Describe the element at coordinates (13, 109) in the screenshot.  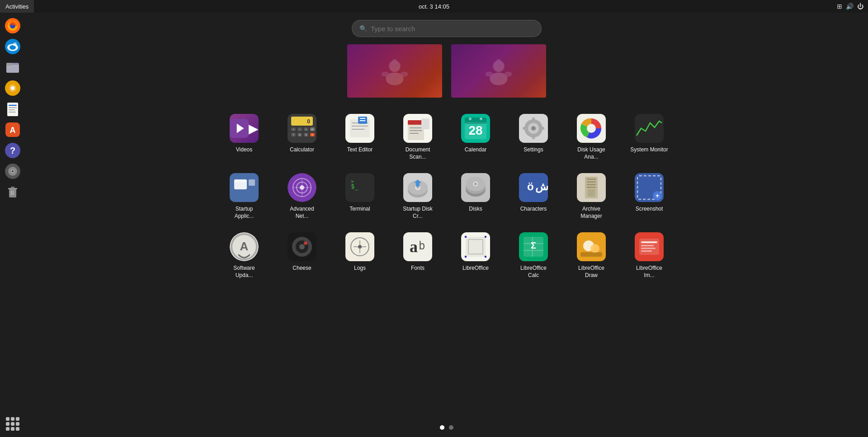
I see `sidebar-item-writer` at that location.